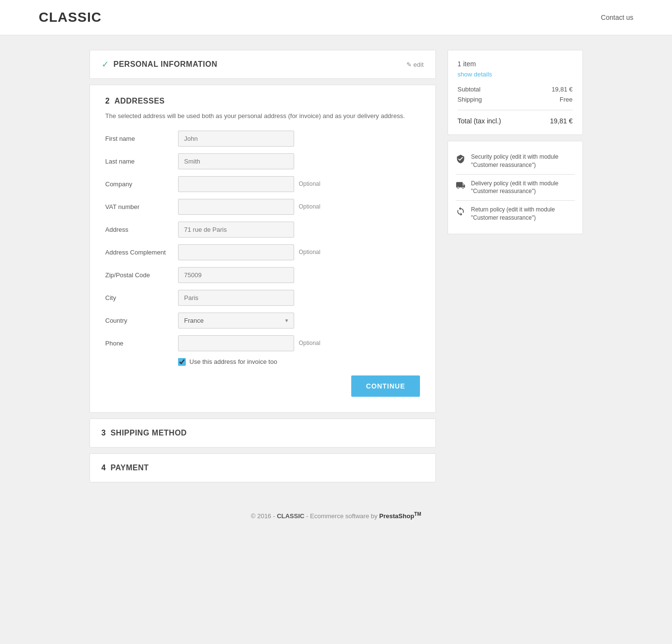  Describe the element at coordinates (263, 64) in the screenshot. I see `personal-info-card: ✓ PERSONAL INFORMATION ✎ edit` at that location.